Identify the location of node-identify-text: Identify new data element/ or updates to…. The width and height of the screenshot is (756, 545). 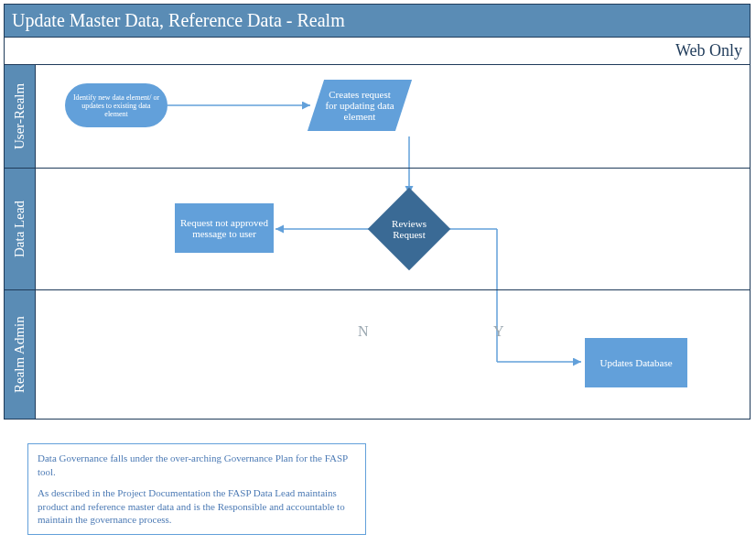
(116, 106).